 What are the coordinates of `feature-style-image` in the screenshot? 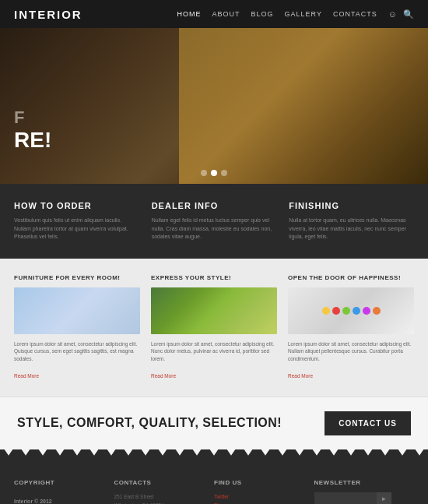 It's located at (214, 311).